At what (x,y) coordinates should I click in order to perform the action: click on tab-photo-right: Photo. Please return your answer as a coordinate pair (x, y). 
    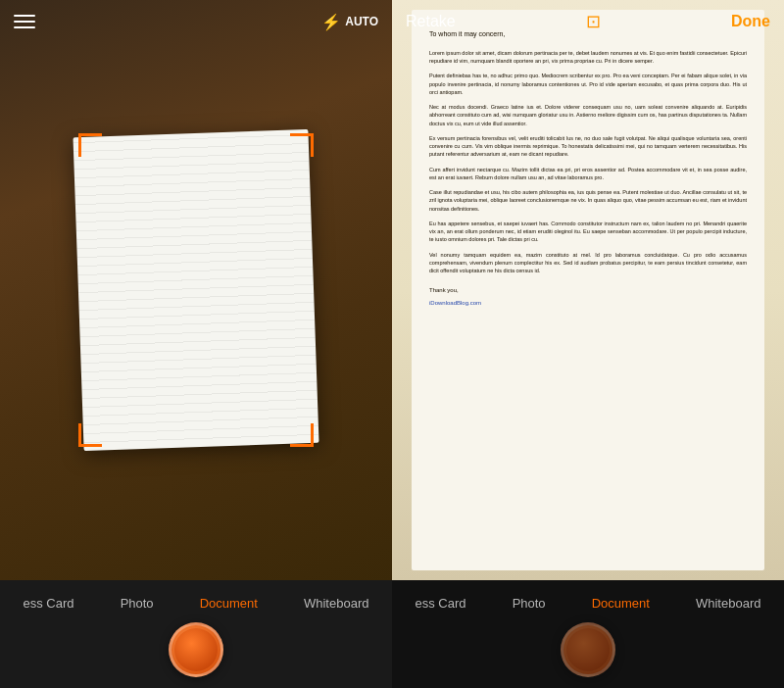
    Looking at the image, I should click on (529, 604).